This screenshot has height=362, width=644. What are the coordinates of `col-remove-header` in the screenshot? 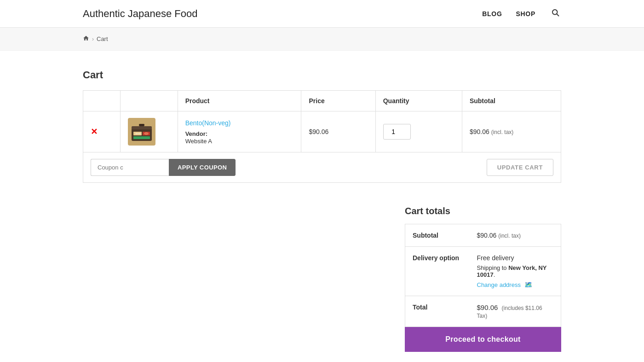 It's located at (102, 101).